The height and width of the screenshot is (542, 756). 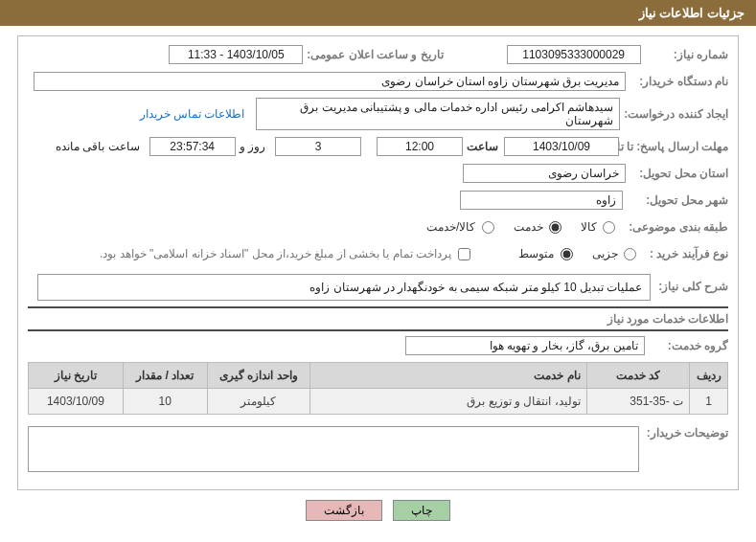 What do you see at coordinates (448, 402) in the screenshot?
I see `td-name: تولید، انتقال و توزیع برق` at bounding box center [448, 402].